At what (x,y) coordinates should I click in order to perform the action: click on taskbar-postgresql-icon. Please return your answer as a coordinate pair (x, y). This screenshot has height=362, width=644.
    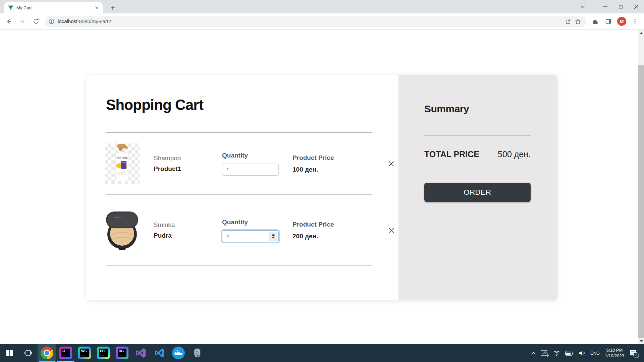
    Looking at the image, I should click on (197, 353).